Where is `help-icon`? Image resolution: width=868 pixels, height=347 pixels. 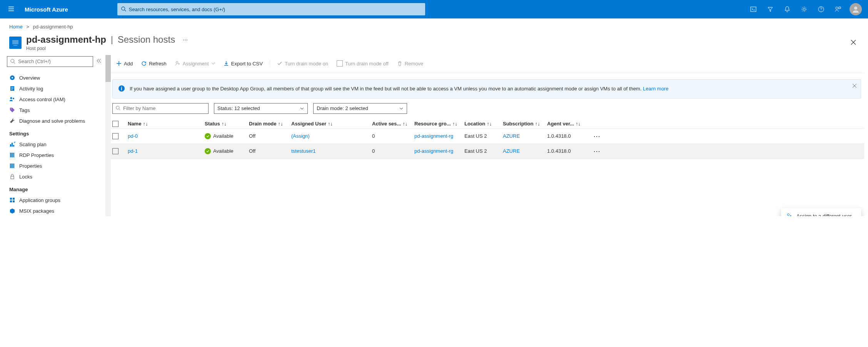
help-icon is located at coordinates (821, 9).